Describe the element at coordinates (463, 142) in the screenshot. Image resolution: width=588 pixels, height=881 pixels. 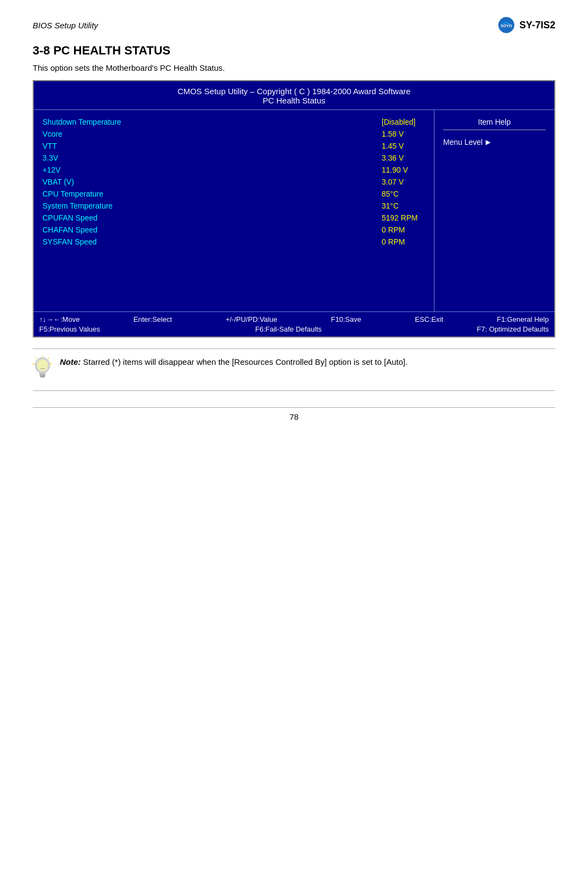
I see `menu-level-label: Menu Level` at that location.